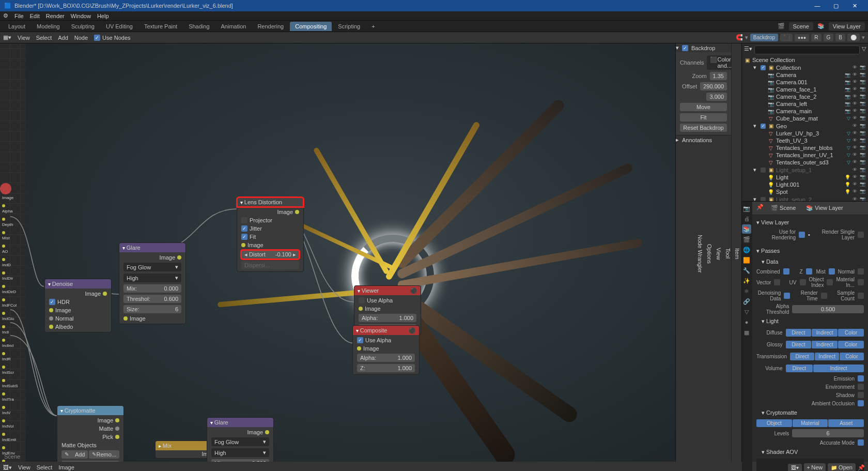  I want to click on img-view: View, so click(24, 467).